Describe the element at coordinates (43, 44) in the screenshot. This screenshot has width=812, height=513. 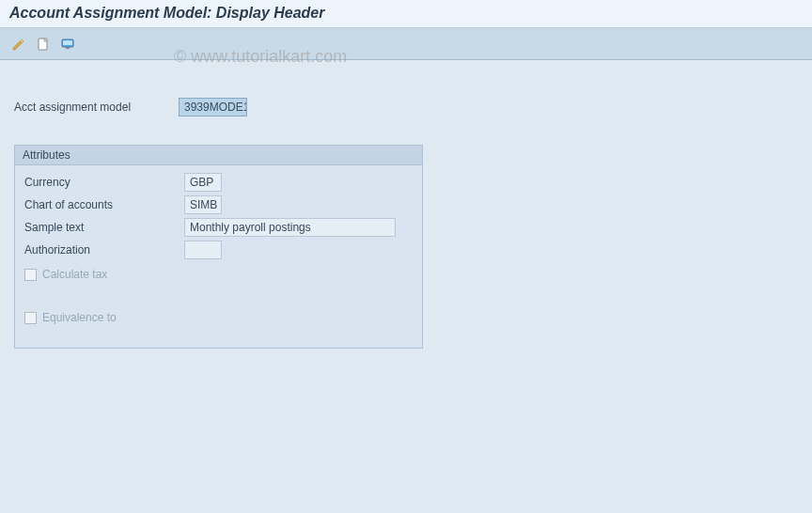
I see `create-icon` at that location.